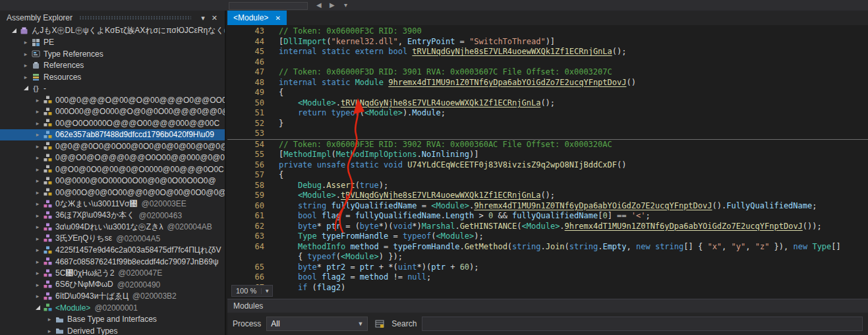 The height and width of the screenshot is (335, 868). What do you see at coordinates (548, 32) in the screenshot?
I see `code-line: 43// Token: 0x06000F3C RID: 3900` at bounding box center [548, 32].